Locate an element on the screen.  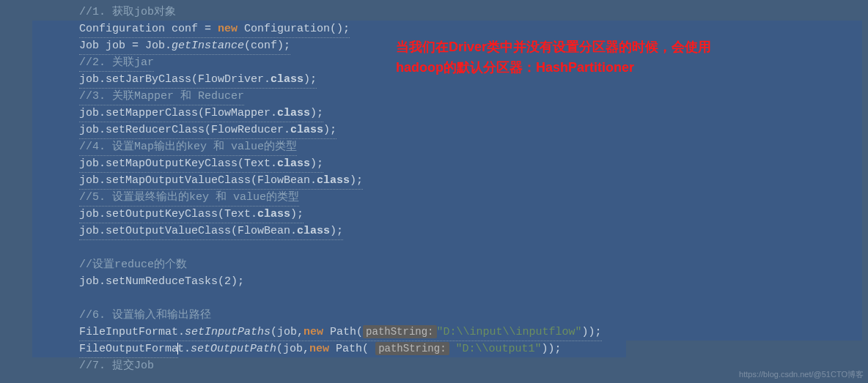
code-line: //1. 获取job对象 is located at coordinates (434, 12).